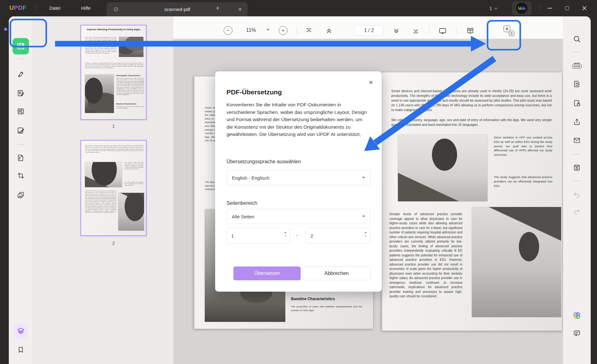 This screenshot has height=364, width=597. What do you see at coordinates (298, 178) in the screenshot?
I see `language-select: English - Englisch` at bounding box center [298, 178].